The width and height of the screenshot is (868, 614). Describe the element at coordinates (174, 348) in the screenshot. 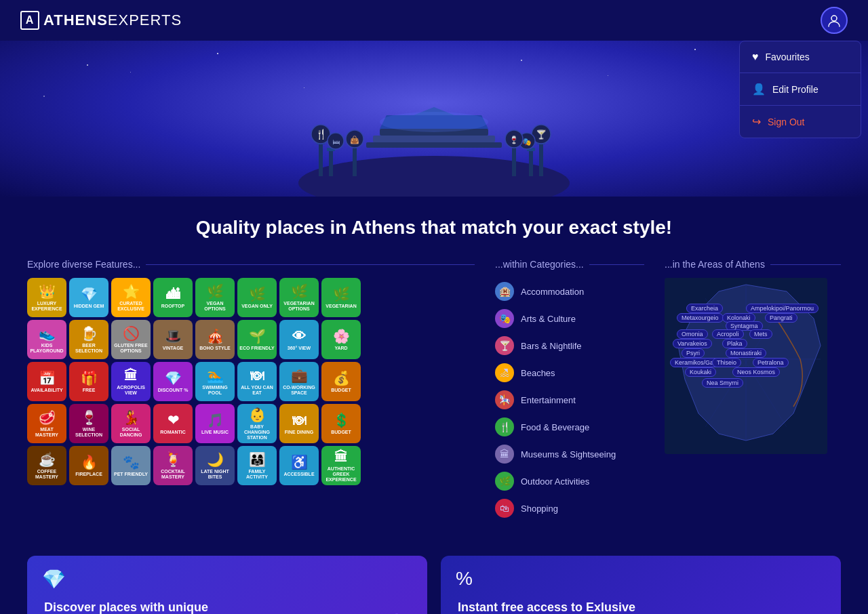

I see `tile-label-11: VINTAGE` at that location.